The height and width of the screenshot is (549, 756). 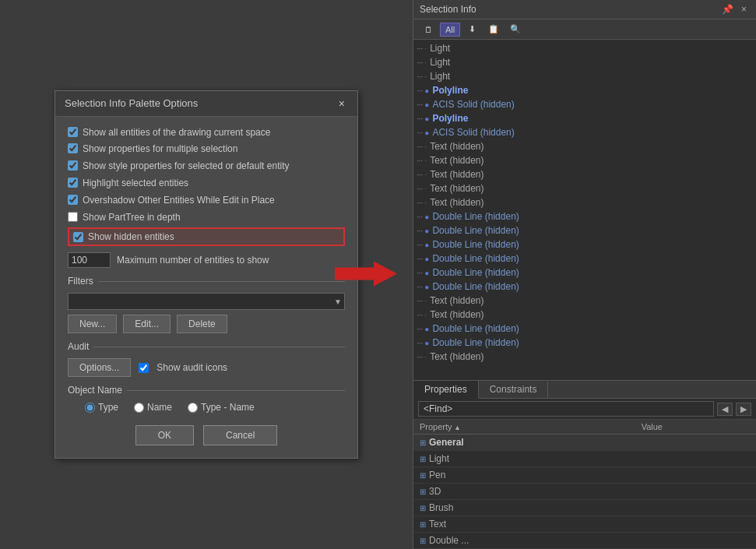 What do you see at coordinates (73, 132) in the screenshot?
I see `checkbox-show-all` at bounding box center [73, 132].